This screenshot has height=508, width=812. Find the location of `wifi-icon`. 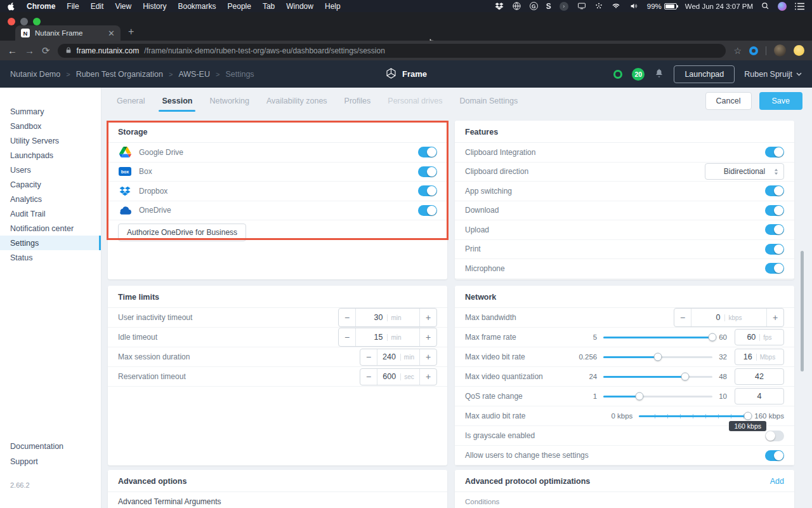

wifi-icon is located at coordinates (616, 6).